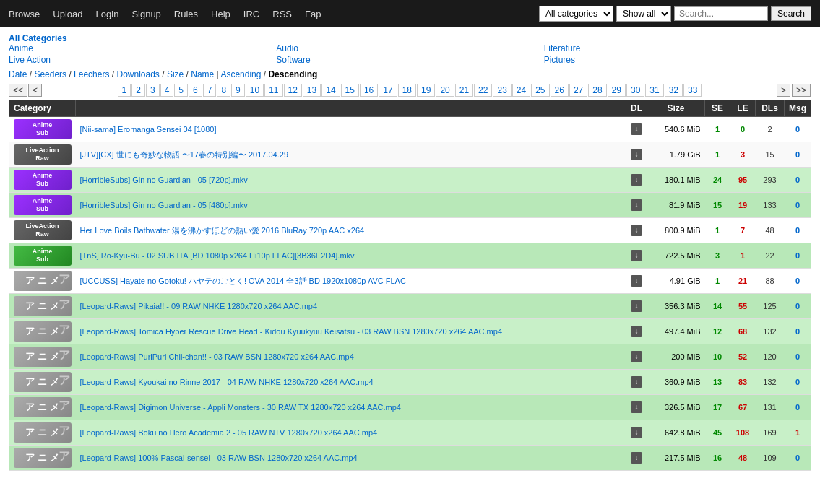  I want to click on page-11: 11, so click(273, 90).